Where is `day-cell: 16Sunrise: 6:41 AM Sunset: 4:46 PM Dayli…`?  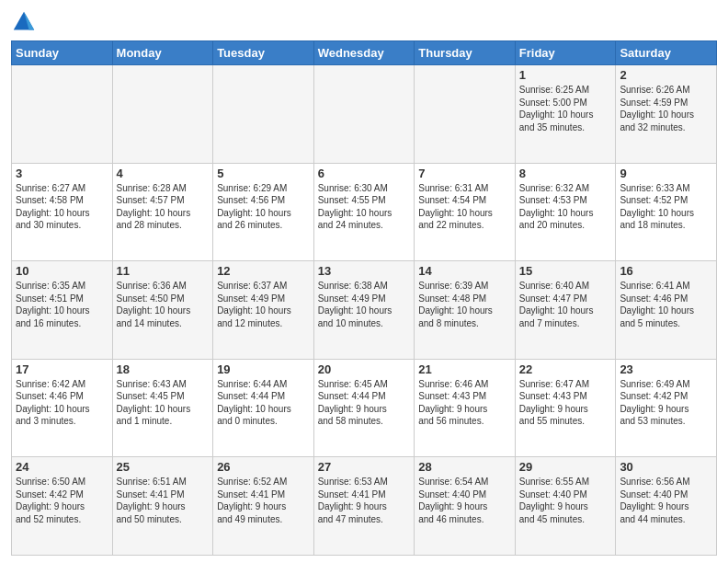
day-cell: 16Sunrise: 6:41 AM Sunset: 4:46 PM Dayli… is located at coordinates (666, 311).